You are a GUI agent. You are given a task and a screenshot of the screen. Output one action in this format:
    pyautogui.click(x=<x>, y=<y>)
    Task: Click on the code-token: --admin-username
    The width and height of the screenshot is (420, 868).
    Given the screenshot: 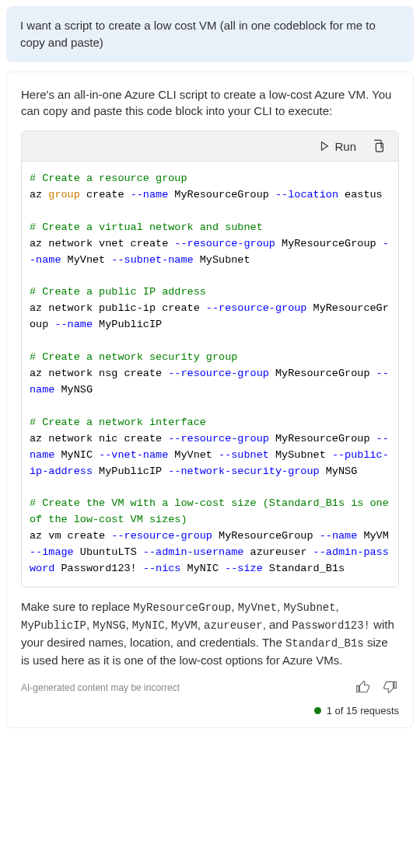 What is the action you would take?
    pyautogui.click(x=194, y=552)
    